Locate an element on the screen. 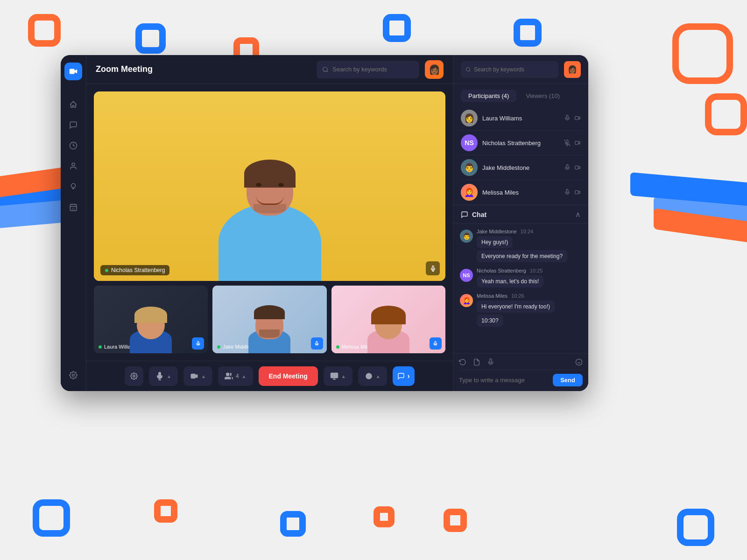 The width and height of the screenshot is (747, 560). screen-share-icon is located at coordinates (334, 376).